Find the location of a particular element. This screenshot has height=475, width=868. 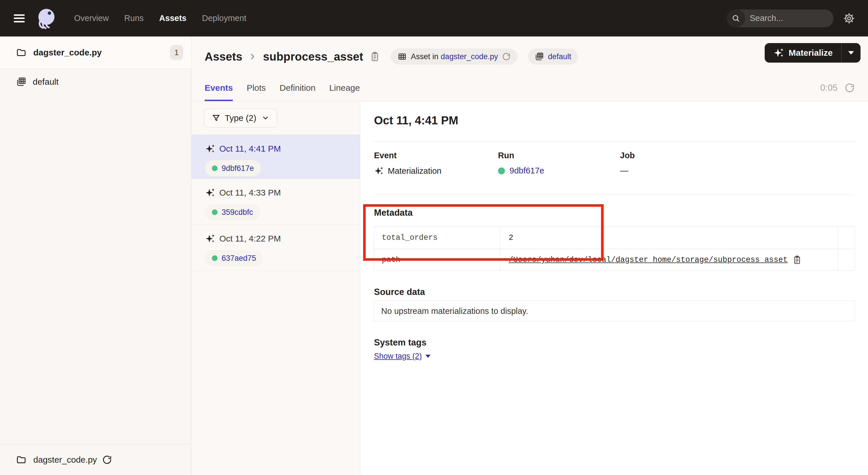

bottom-code-location-label: dagster_code.py is located at coordinates (65, 460).